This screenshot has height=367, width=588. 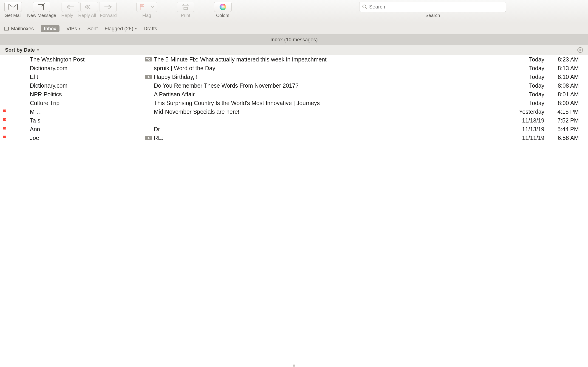 I want to click on get-mail-button, so click(x=13, y=7).